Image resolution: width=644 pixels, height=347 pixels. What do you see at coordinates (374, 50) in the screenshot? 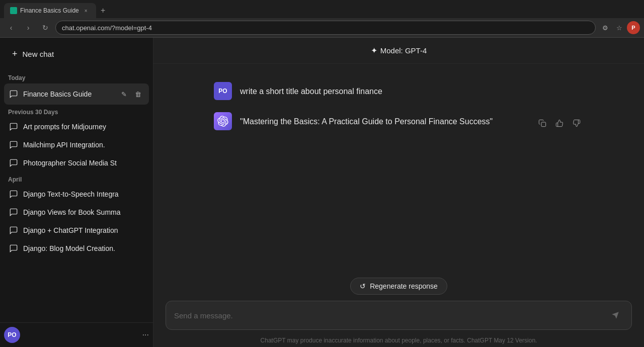
I see `model-icon: ✦` at bounding box center [374, 50].